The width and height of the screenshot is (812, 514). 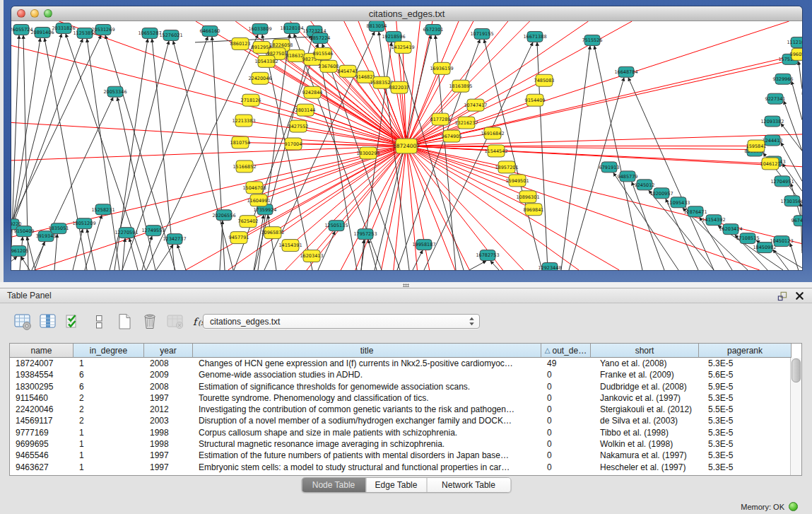 I want to click on table-row: 969969511998Structural magnetic resonanc…, so click(x=406, y=444).